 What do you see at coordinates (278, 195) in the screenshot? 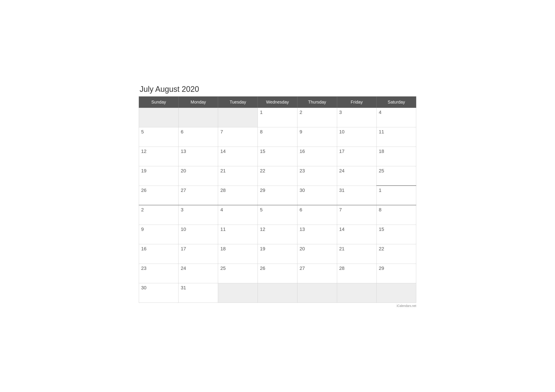
I see `calendar-week-4: 2627282930311` at bounding box center [278, 195].